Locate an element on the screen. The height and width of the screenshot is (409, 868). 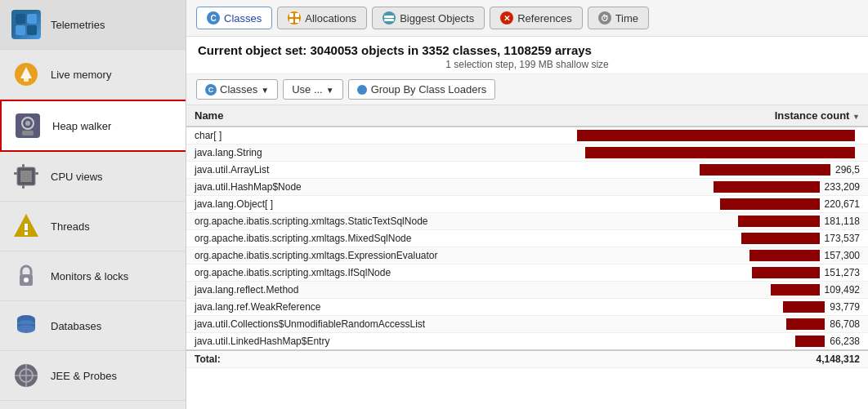
sidebar-item-threads: Threads is located at coordinates (93, 227).